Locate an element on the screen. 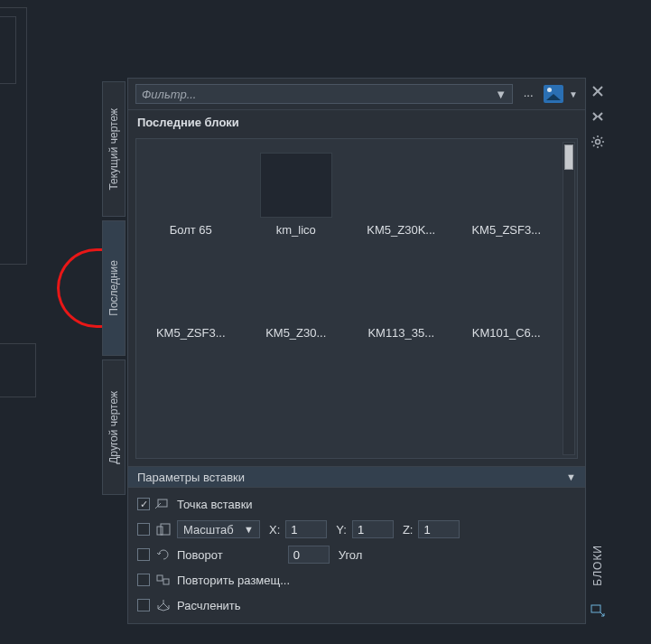 This screenshot has width=651, height=644. panel-toolbar: Фильтр... ▼ ... ▼ is located at coordinates (357, 94).